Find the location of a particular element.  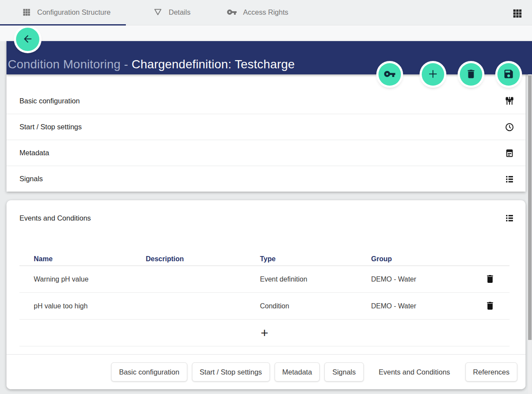

grid-icon is located at coordinates (26, 12).